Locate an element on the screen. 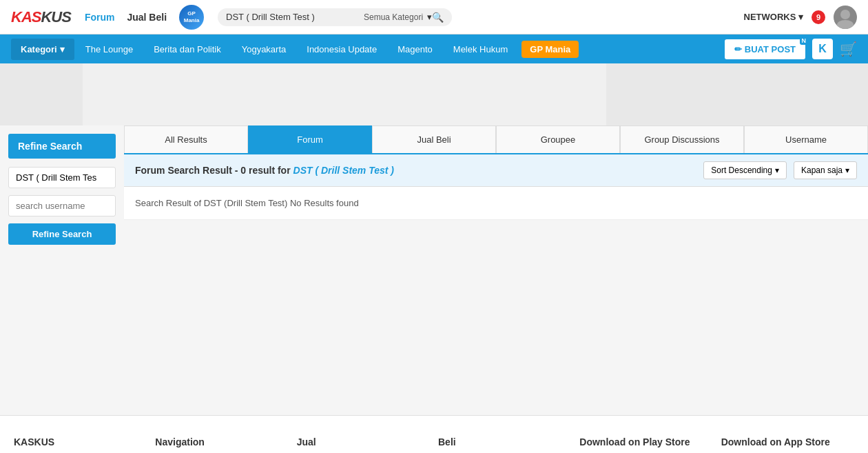 The height and width of the screenshot is (453, 868). category-dropdown: Semua Kategori is located at coordinates (393, 17).